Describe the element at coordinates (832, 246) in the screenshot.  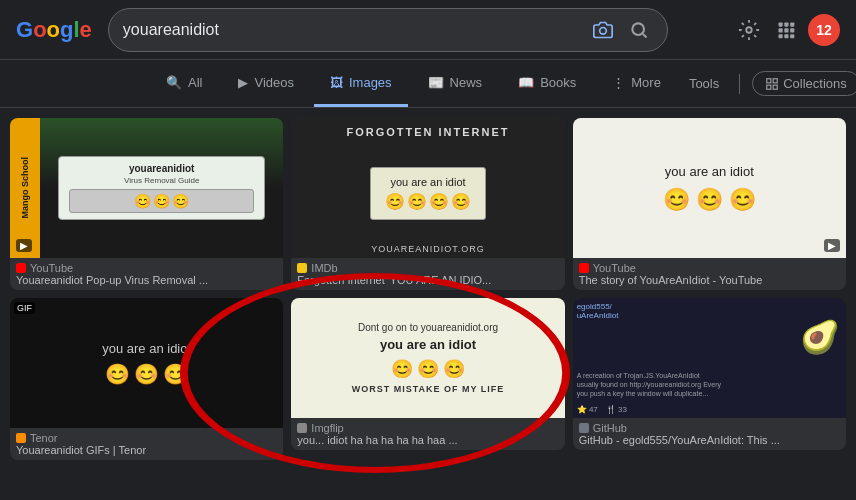
I see `play-icon-3: ▶` at that location.